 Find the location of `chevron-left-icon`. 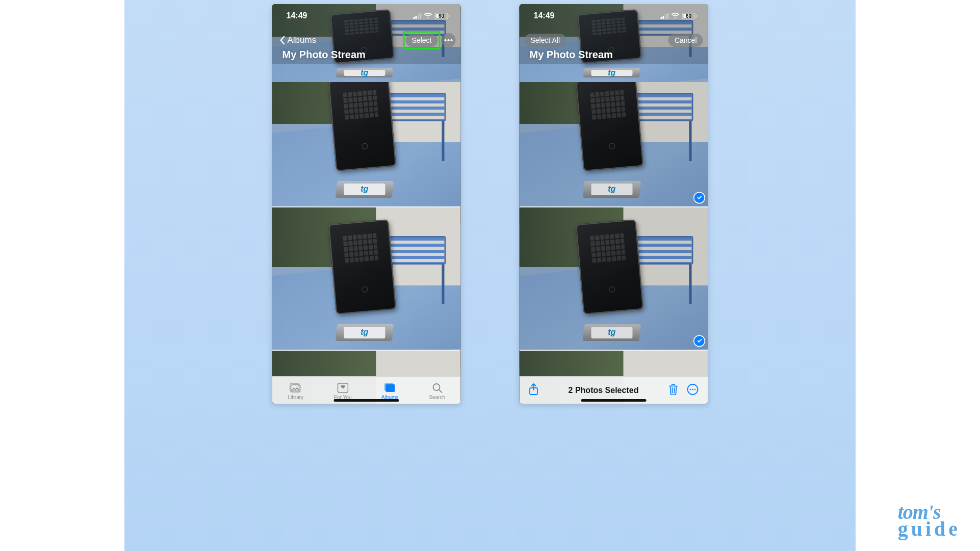

chevron-left-icon is located at coordinates (282, 40).